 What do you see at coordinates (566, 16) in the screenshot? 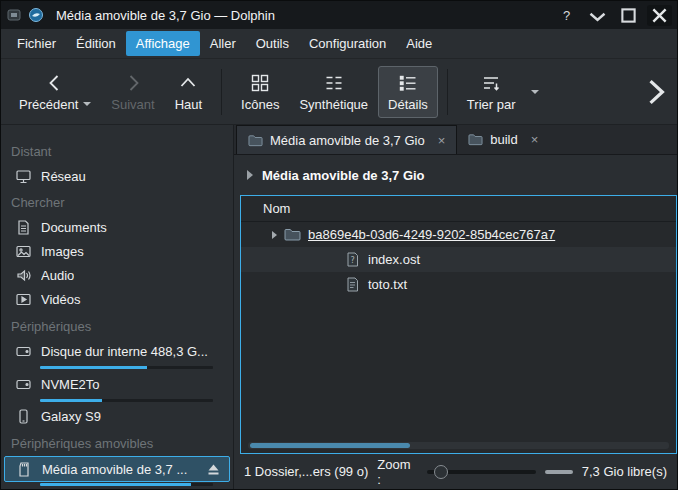
I see `help-button: ?` at bounding box center [566, 16].